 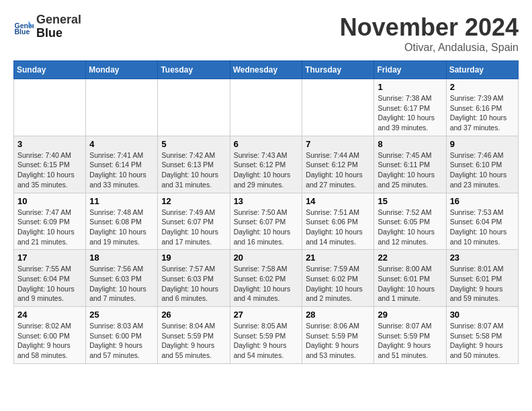 What do you see at coordinates (410, 314) in the screenshot?
I see `day-number: 29` at bounding box center [410, 314].